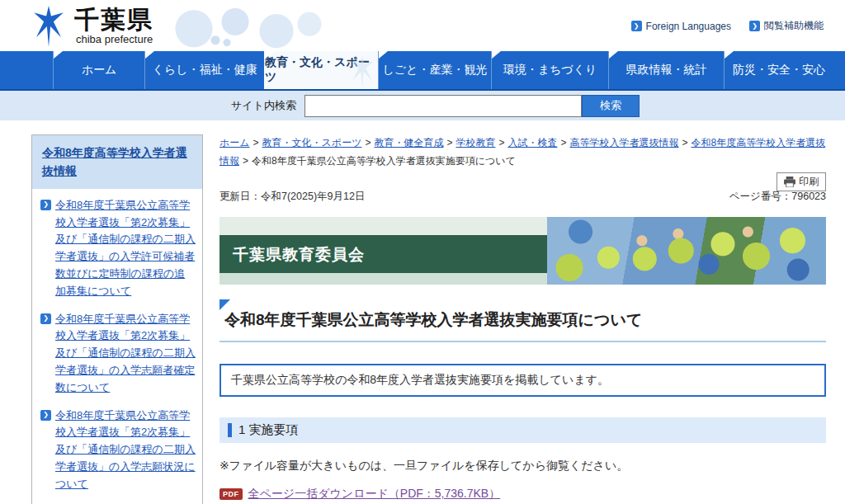  I want to click on foreign-languages-label: Foreign Languages, so click(688, 26).